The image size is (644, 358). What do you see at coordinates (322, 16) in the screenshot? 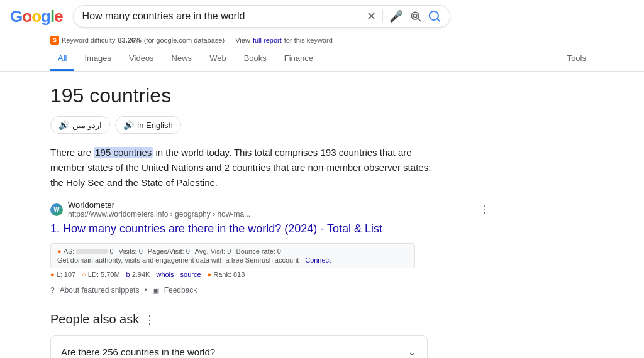
I see `header: Google ✕ 🎤` at bounding box center [322, 16].